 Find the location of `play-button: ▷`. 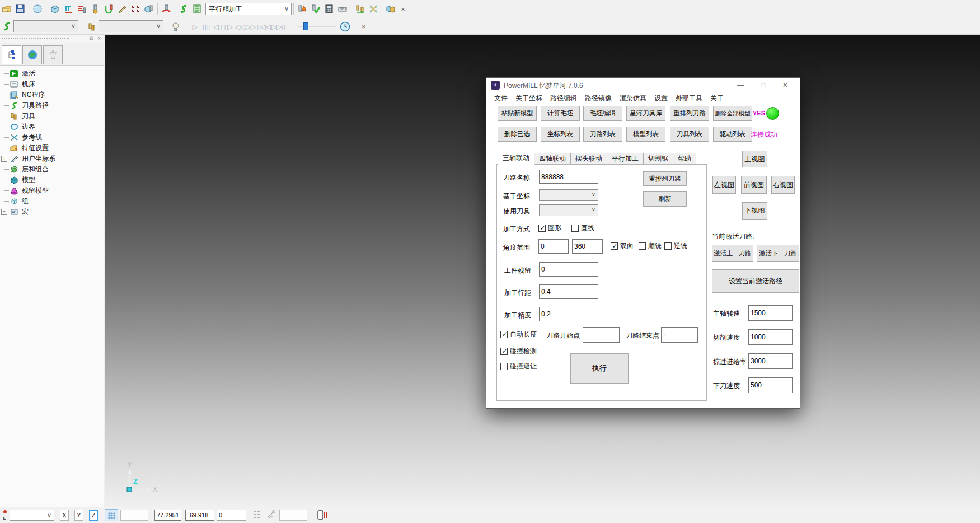

play-button: ▷ is located at coordinates (195, 27).